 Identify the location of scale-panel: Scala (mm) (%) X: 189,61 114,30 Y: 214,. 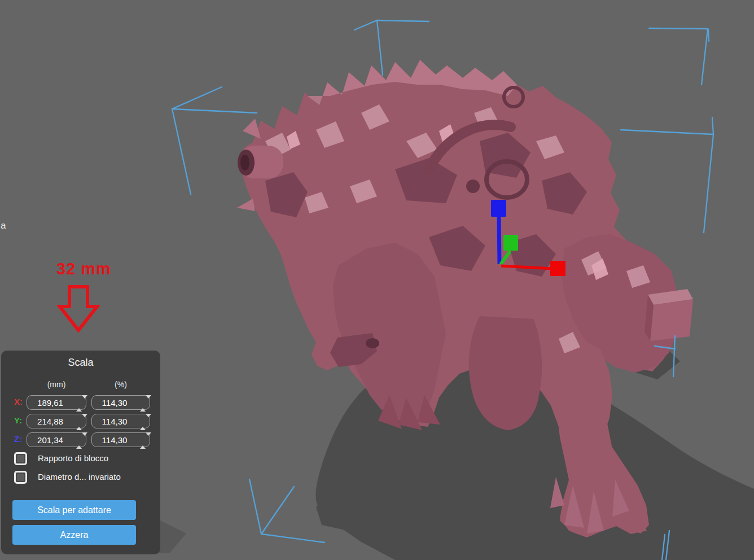
(81, 453).